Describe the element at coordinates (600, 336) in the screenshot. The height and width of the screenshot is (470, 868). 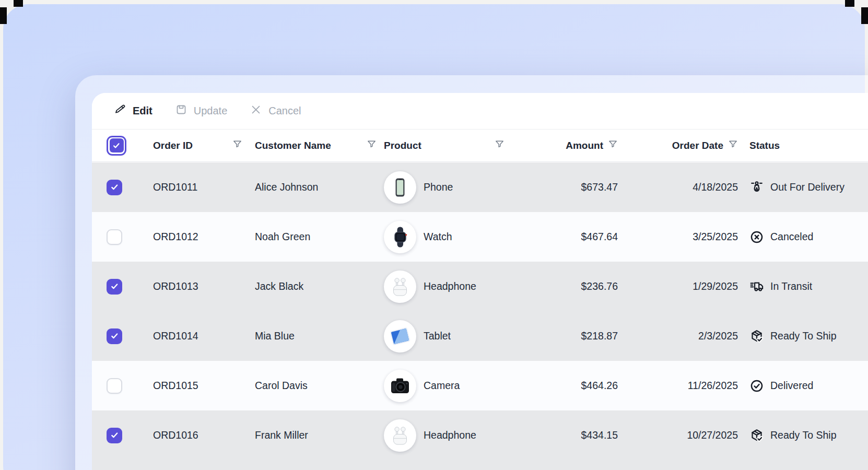
I see `amount-cell: $218.87` at that location.